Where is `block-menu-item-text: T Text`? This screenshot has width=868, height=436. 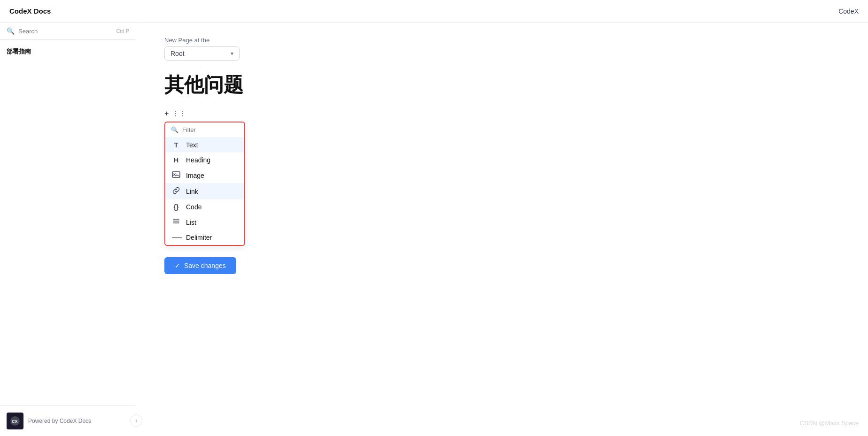
block-menu-item-text: T Text is located at coordinates (205, 145).